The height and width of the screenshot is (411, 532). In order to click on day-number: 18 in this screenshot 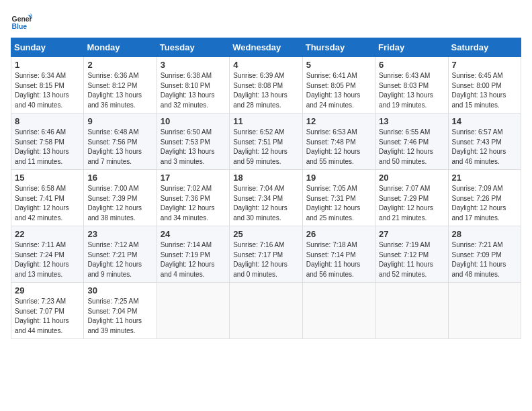, I will do `click(266, 177)`.